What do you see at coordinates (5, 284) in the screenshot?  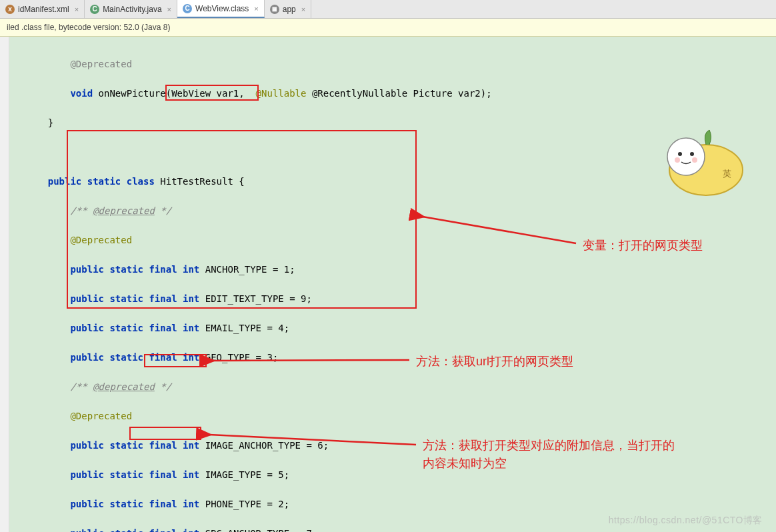 I see `gutter` at bounding box center [5, 284].